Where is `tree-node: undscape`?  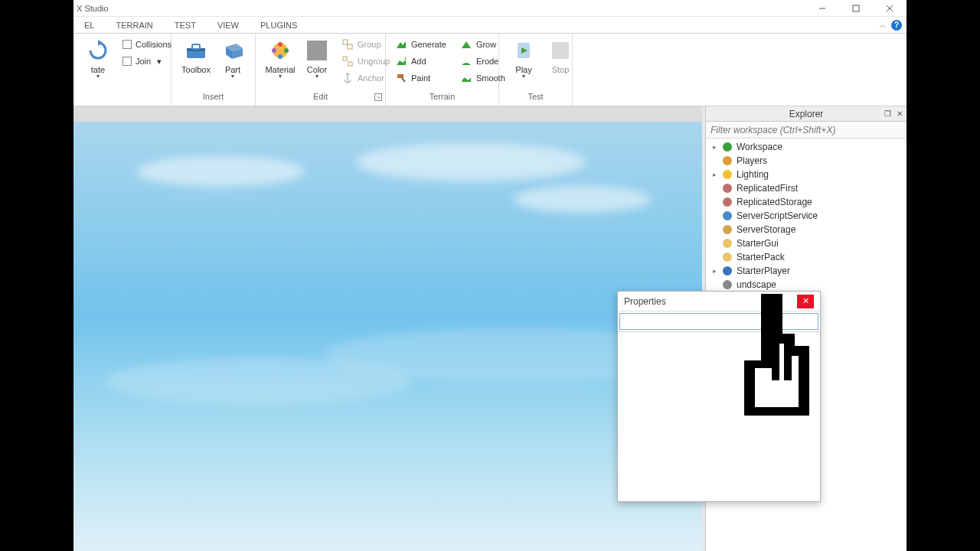
tree-node: undscape is located at coordinates (806, 285).